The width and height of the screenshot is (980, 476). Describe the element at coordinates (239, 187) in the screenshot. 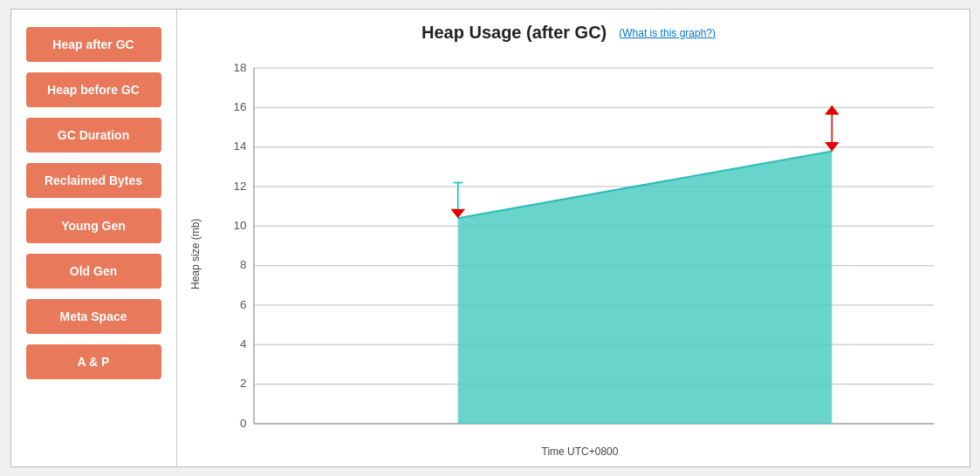

I see `svg-text: 12` at that location.